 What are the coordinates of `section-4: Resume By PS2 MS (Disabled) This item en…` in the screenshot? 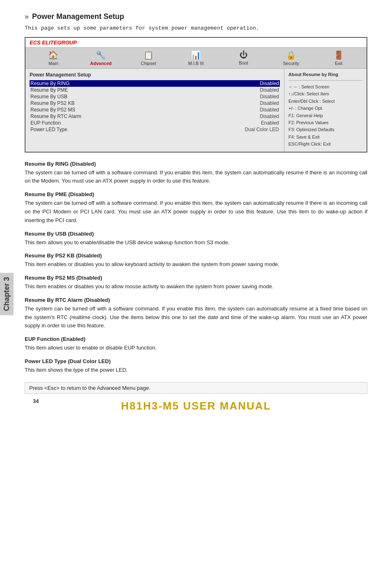 It's located at (196, 283).